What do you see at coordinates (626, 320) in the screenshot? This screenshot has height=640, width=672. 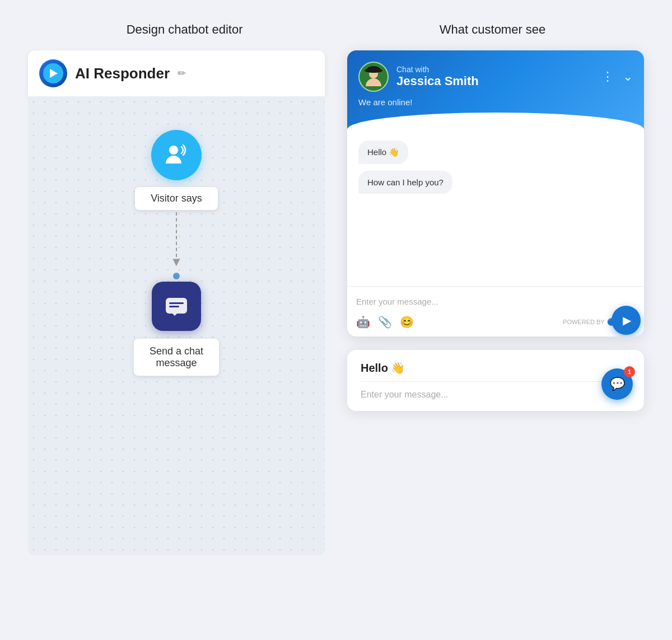 I see `send-button: ▶` at bounding box center [626, 320].